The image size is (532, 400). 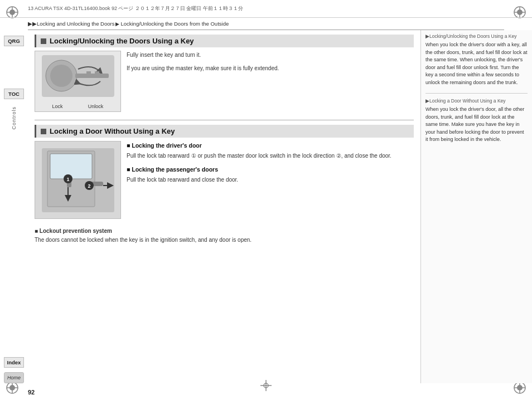 What do you see at coordinates (143, 240) in the screenshot?
I see `lockout-text: The doors cannot be locked when the key …` at bounding box center [143, 240].